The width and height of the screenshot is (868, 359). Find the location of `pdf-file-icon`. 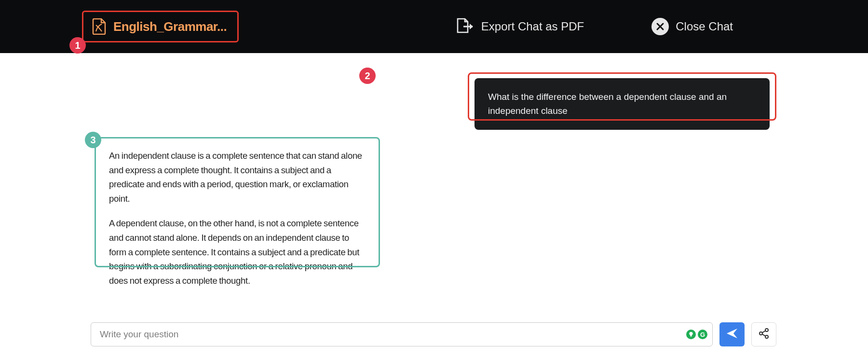

pdf-file-icon is located at coordinates (99, 27).